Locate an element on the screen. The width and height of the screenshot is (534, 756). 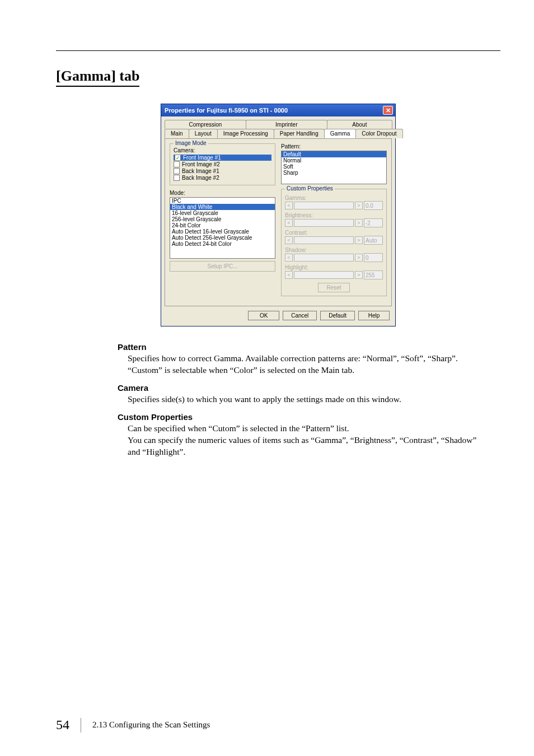
tab-image-processing: Image Processing is located at coordinates (246, 133).